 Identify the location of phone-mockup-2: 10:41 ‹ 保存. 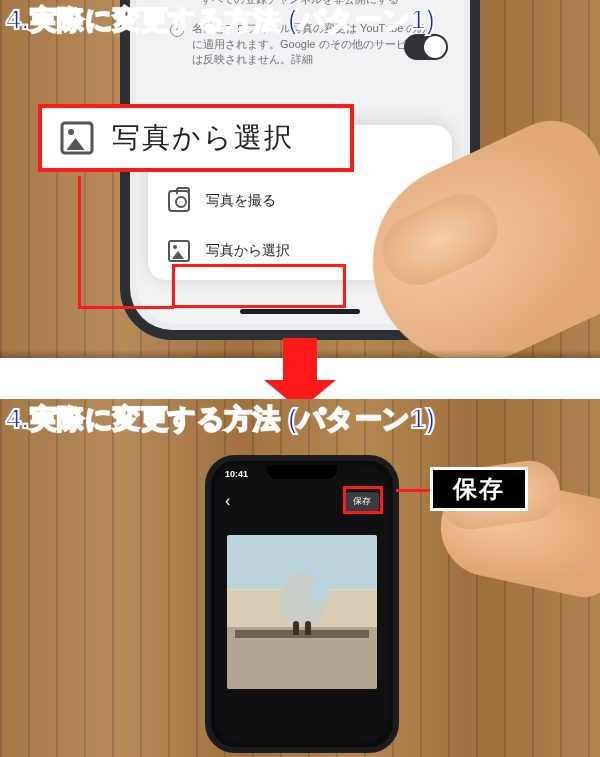
(302, 604).